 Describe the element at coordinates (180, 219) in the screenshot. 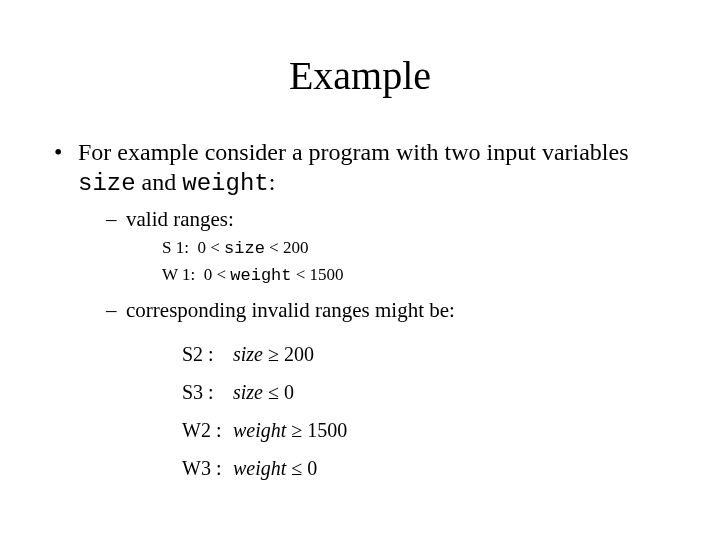

I see `sub1-text: valid ranges:` at that location.